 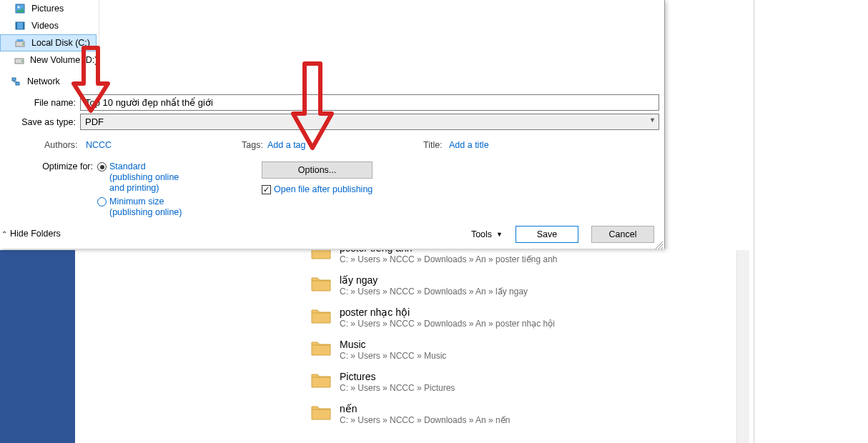 I want to click on tools-label: Tools, so click(x=482, y=234).